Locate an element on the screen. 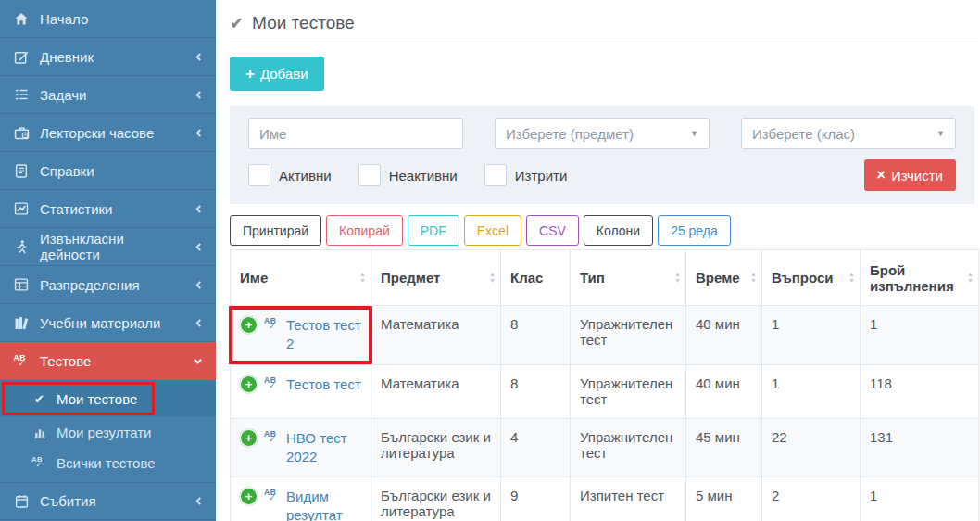 This screenshot has width=980, height=521. inactive-checkbox-label: Неактивни is located at coordinates (423, 176).